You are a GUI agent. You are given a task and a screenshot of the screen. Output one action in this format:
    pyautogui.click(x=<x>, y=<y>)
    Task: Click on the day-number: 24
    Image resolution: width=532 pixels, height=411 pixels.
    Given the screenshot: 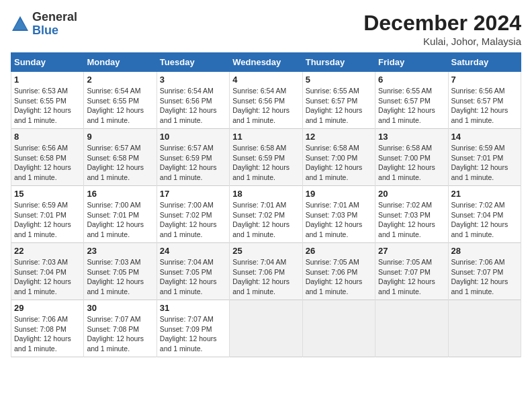 What is the action you would take?
    pyautogui.click(x=193, y=251)
    